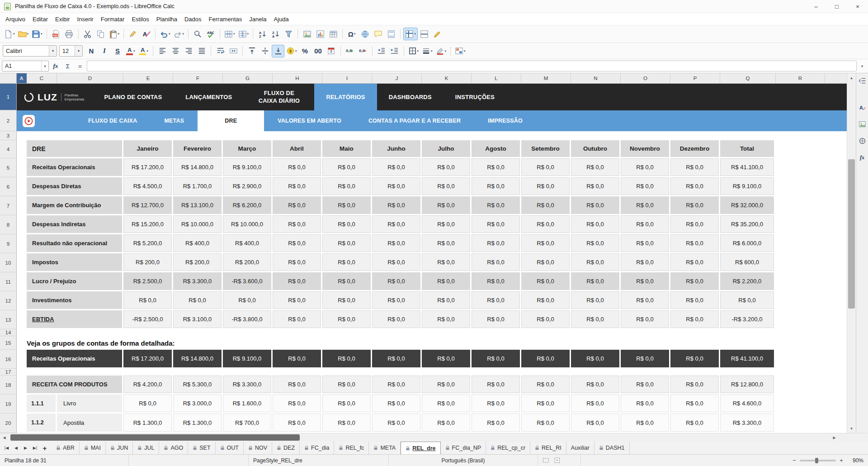  I want to click on insert-chart-button, so click(320, 34).